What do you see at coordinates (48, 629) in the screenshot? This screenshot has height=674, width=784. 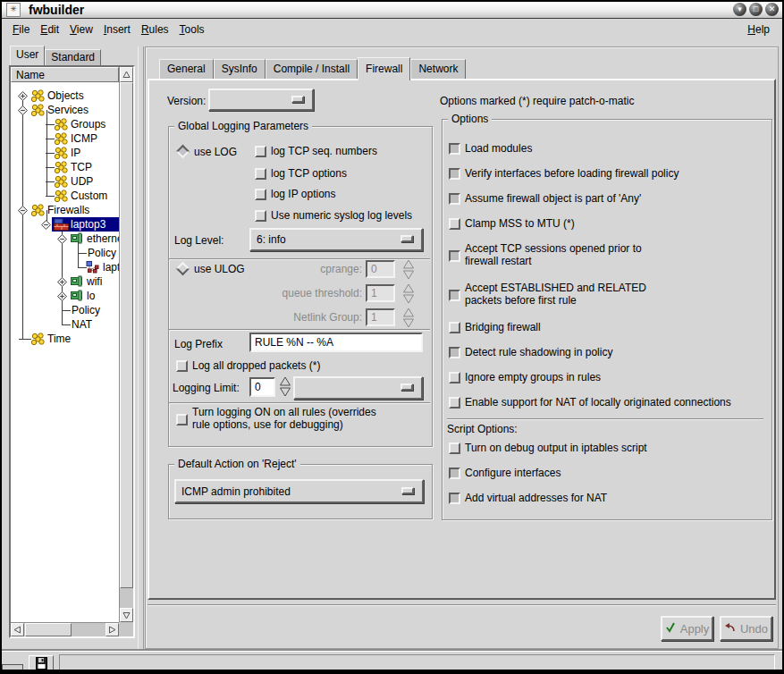 I see `horizontal-scroll-thumb` at bounding box center [48, 629].